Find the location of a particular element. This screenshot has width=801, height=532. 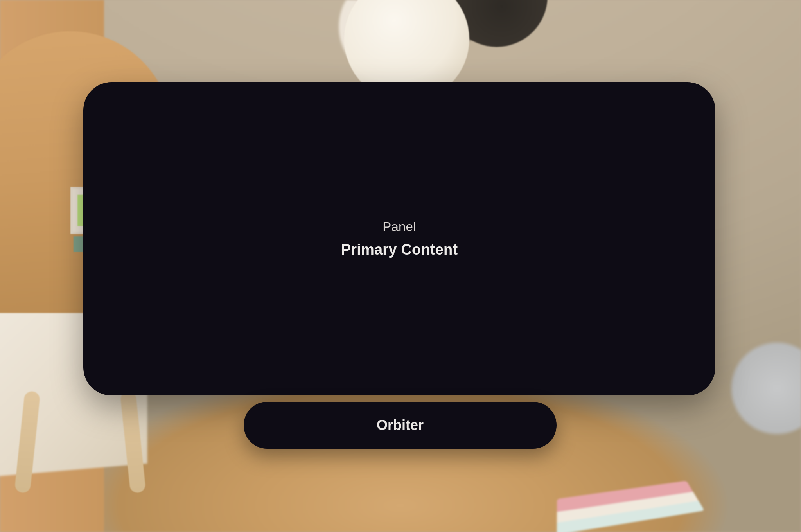

panel-title: Primary Content is located at coordinates (400, 250).